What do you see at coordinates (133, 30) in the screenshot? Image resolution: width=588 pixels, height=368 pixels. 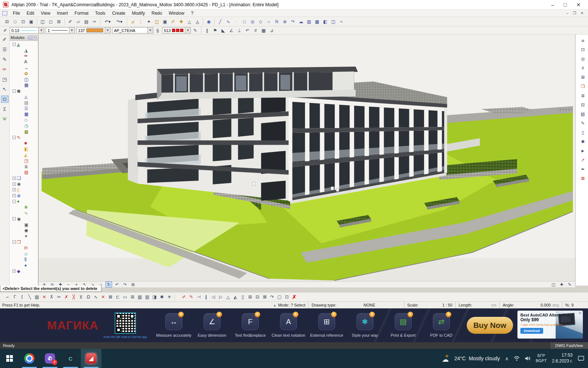 I see `layer-select: AP_CTEHA ▼` at bounding box center [133, 30].